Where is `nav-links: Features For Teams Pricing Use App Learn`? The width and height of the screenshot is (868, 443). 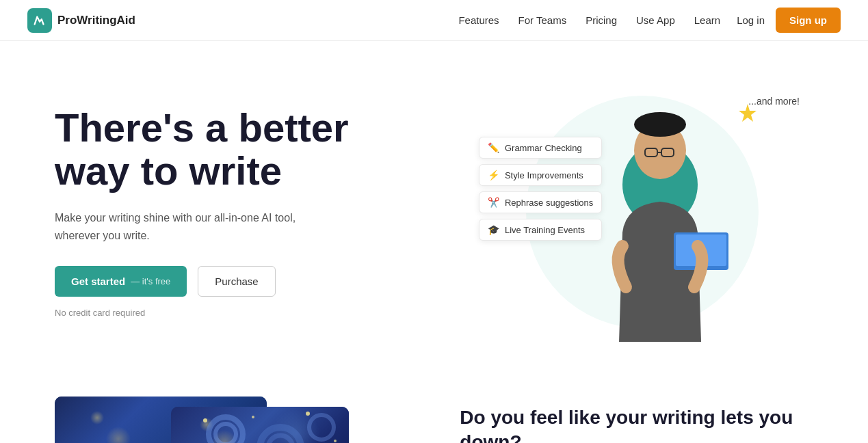
nav-links: Features For Teams Pricing Use App Learn is located at coordinates (590, 21).